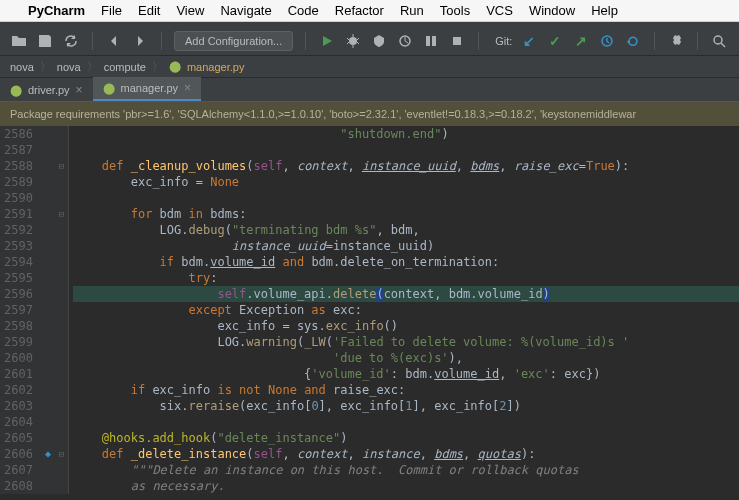 This screenshot has width=739, height=500. What do you see at coordinates (45, 41) in the screenshot?
I see `save-icon` at bounding box center [45, 41].